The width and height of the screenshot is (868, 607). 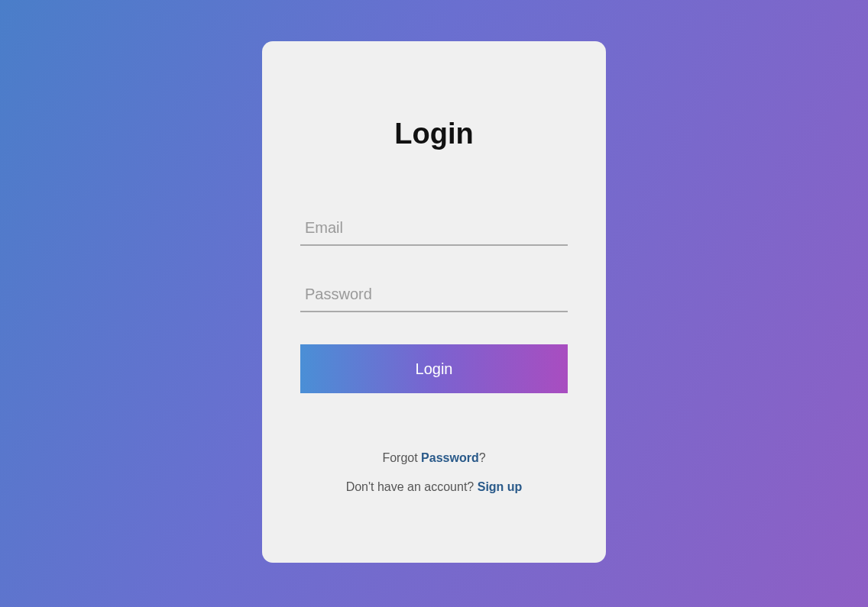 I want to click on bottom-links: Forgot Password? Don't have an account? …, so click(x=434, y=473).